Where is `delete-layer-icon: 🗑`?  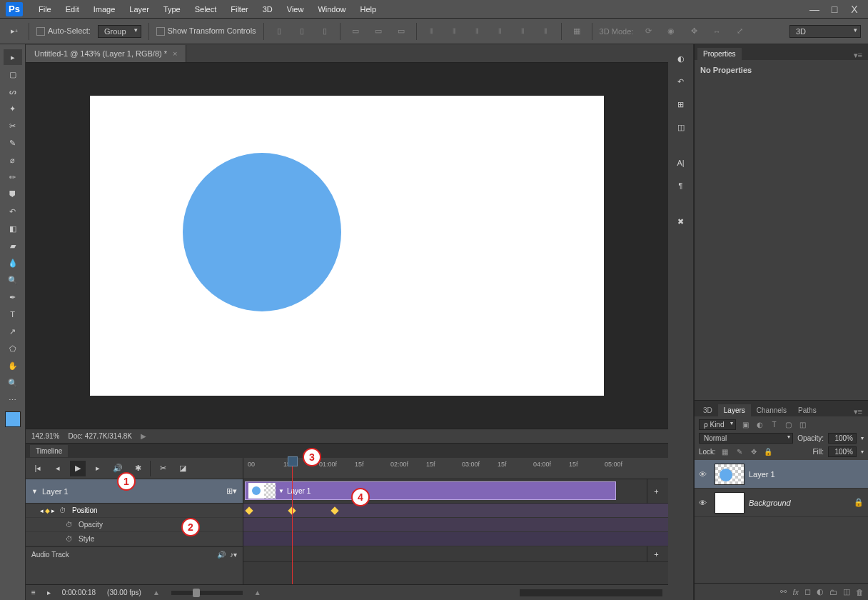
delete-layer-icon: 🗑 is located at coordinates (859, 592).